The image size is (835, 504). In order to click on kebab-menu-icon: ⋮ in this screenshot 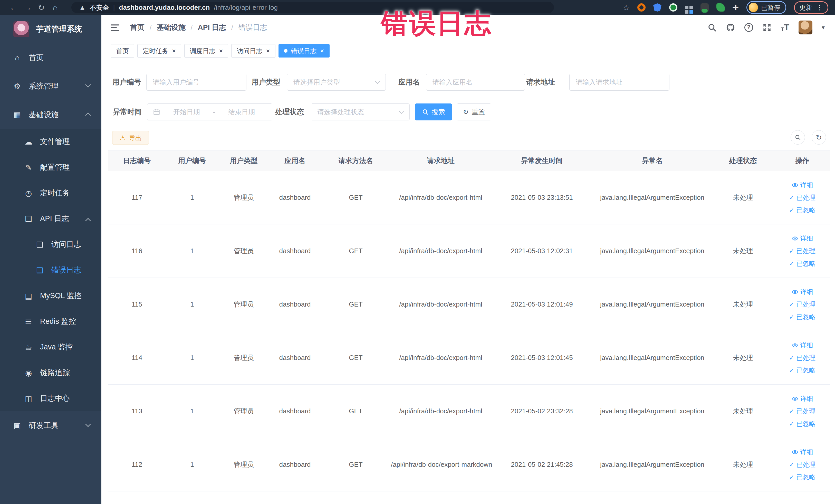, I will do `click(819, 7)`.